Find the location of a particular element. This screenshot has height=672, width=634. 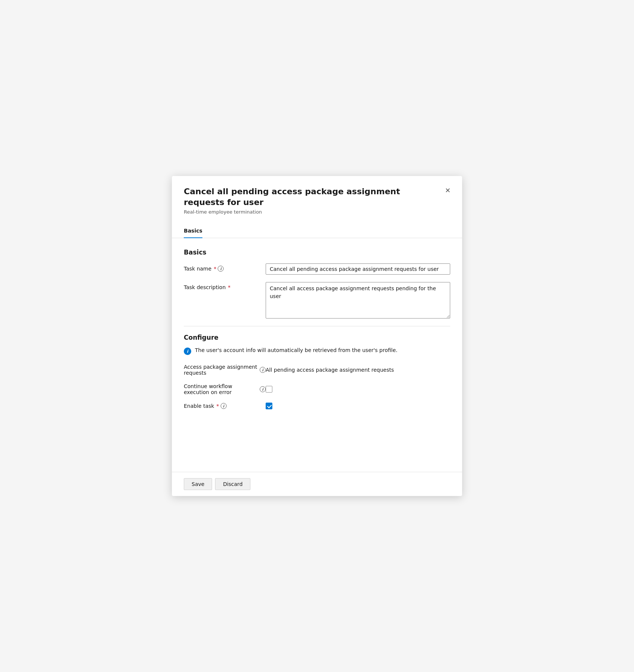

enable-task-checkbox-wrapper is located at coordinates (269, 406).